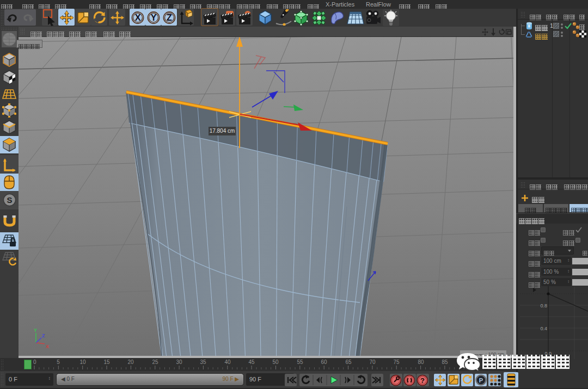 The height and width of the screenshot is (389, 588). Describe the element at coordinates (396, 362) in the screenshot. I see `svg-text: 75` at that location.